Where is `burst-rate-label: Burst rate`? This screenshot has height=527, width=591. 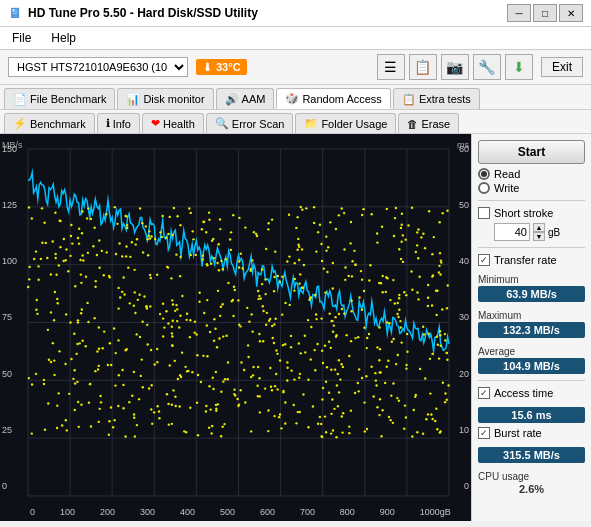
burst-rate-label: Burst rate is located at coordinates (518, 433).